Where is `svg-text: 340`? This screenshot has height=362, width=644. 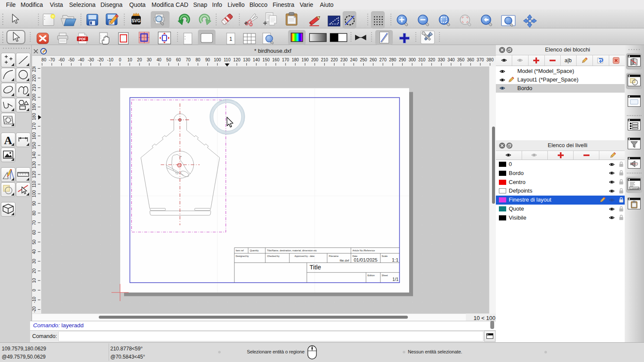
svg-text: 340 is located at coordinates (451, 60).